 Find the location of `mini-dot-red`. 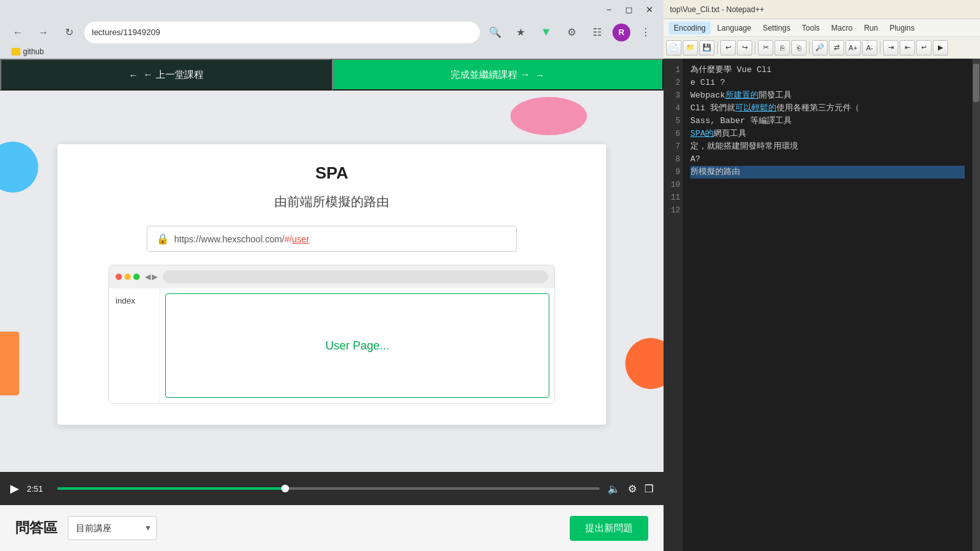

mini-dot-red is located at coordinates (119, 277).